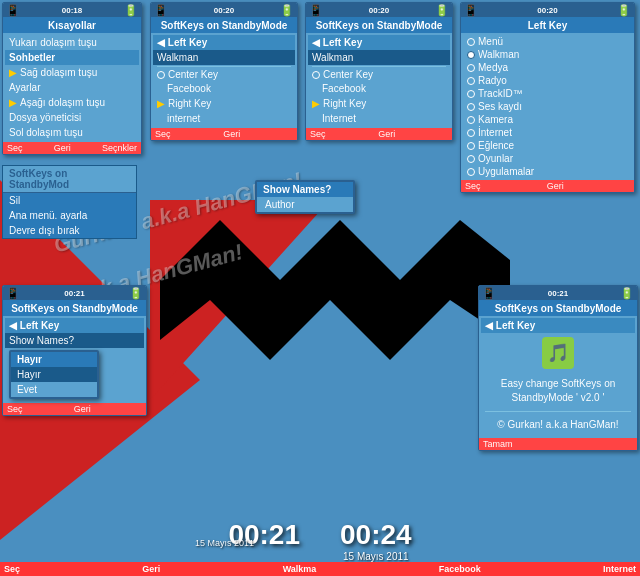  I want to click on section-sohbetler: Sohbetler, so click(72, 58).